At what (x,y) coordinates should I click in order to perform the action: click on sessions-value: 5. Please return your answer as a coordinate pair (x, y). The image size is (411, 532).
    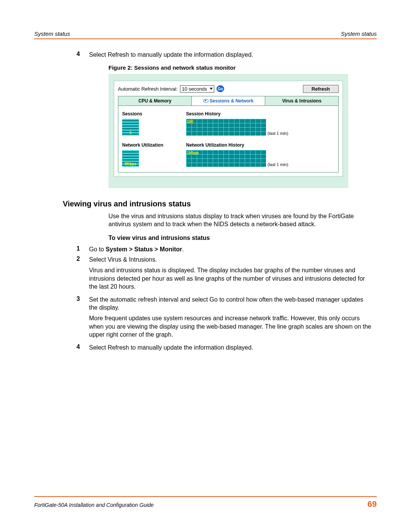
    Looking at the image, I should click on (131, 133).